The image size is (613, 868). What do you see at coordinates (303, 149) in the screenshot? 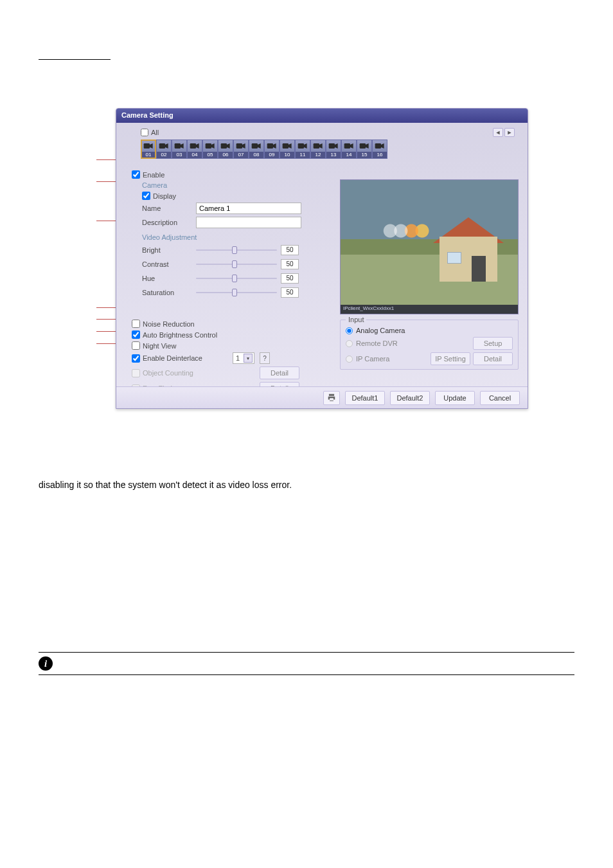
I see `camera-tab-11: 11` at bounding box center [303, 149].